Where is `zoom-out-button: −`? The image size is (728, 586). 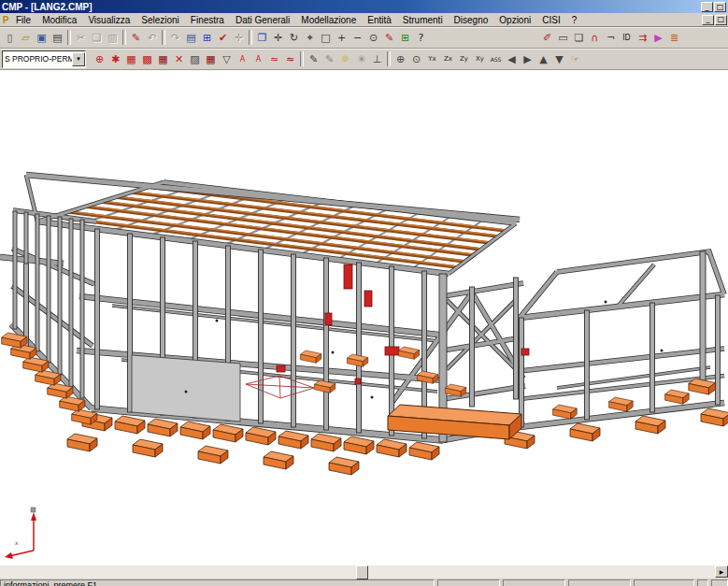
zoom-out-button: − is located at coordinates (357, 37).